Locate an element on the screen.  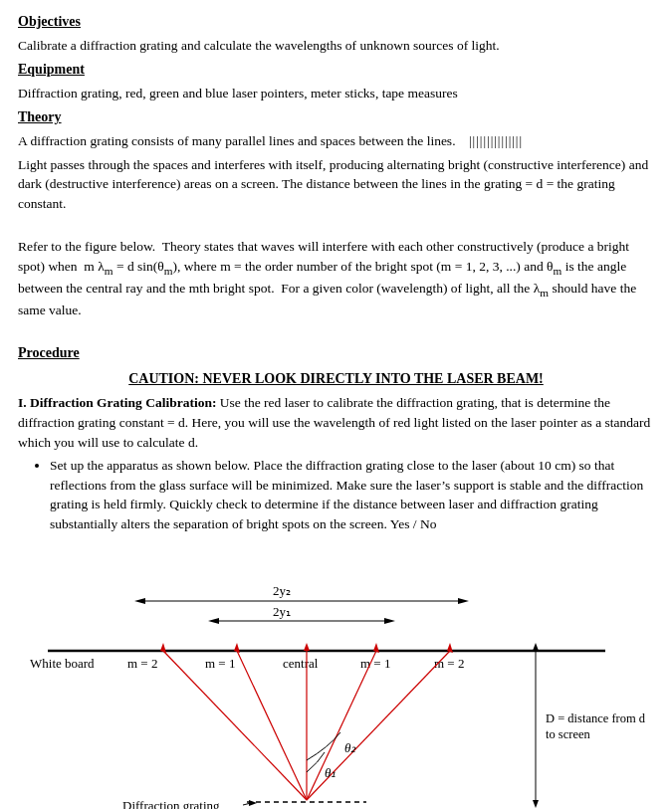
theta1-label: θ₁ is located at coordinates (331, 772).